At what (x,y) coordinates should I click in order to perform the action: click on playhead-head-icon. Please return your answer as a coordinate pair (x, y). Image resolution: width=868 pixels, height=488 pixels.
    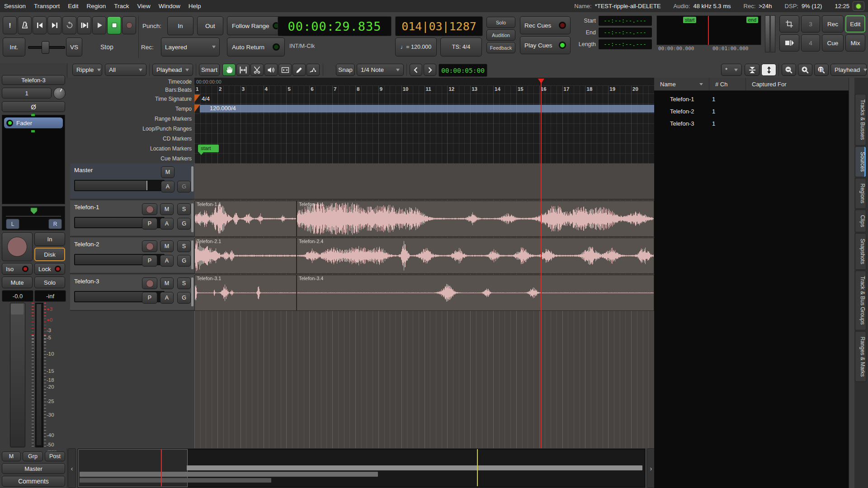
    Looking at the image, I should click on (541, 81).